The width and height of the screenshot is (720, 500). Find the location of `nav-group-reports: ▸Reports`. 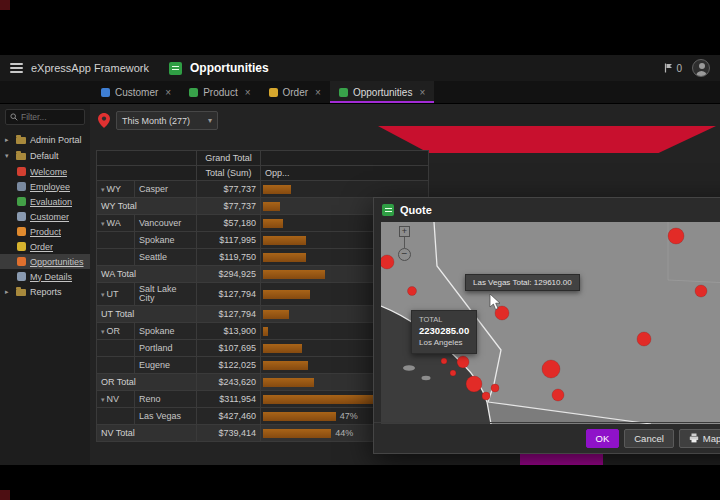

nav-group-reports: ▸Reports is located at coordinates (45, 292).